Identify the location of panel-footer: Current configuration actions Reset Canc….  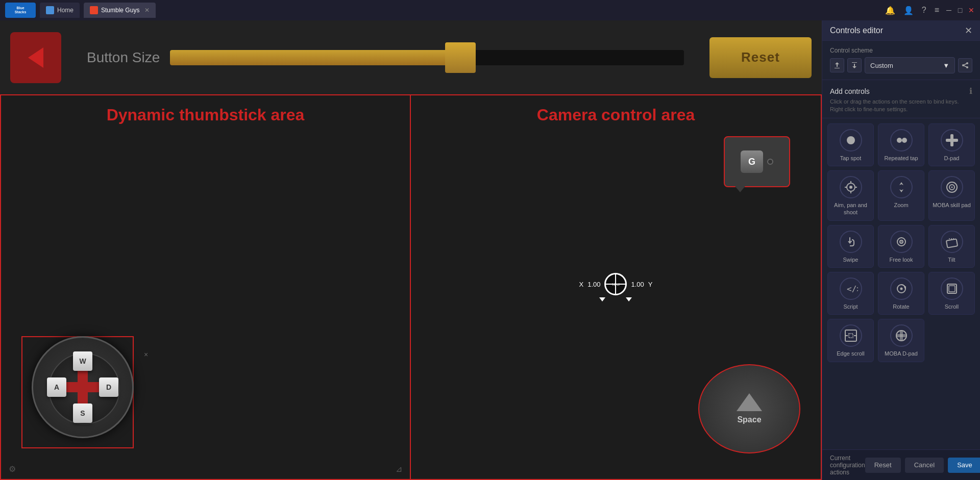
(901, 465).